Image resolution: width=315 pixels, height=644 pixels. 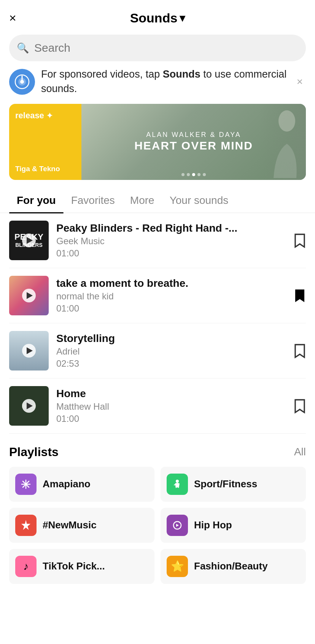 I want to click on playlist-name-newmusic: #NewMusic, so click(x=70, y=525).